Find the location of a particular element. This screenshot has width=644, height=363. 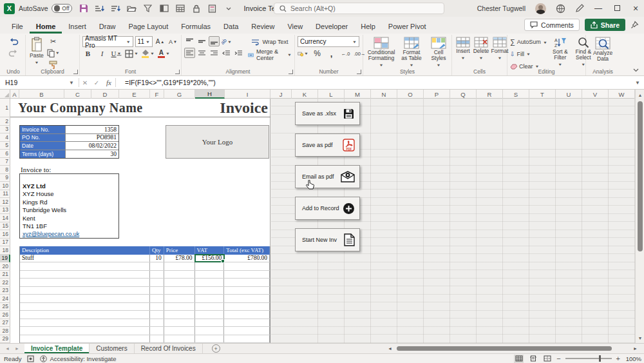

row-header-2: 2 is located at coordinates (5, 121).